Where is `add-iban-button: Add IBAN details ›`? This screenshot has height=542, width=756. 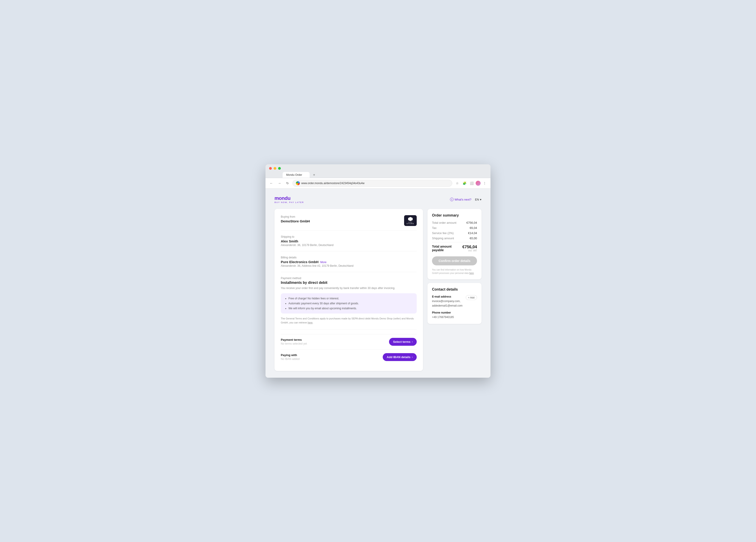 add-iban-button: Add IBAN details › is located at coordinates (400, 357).